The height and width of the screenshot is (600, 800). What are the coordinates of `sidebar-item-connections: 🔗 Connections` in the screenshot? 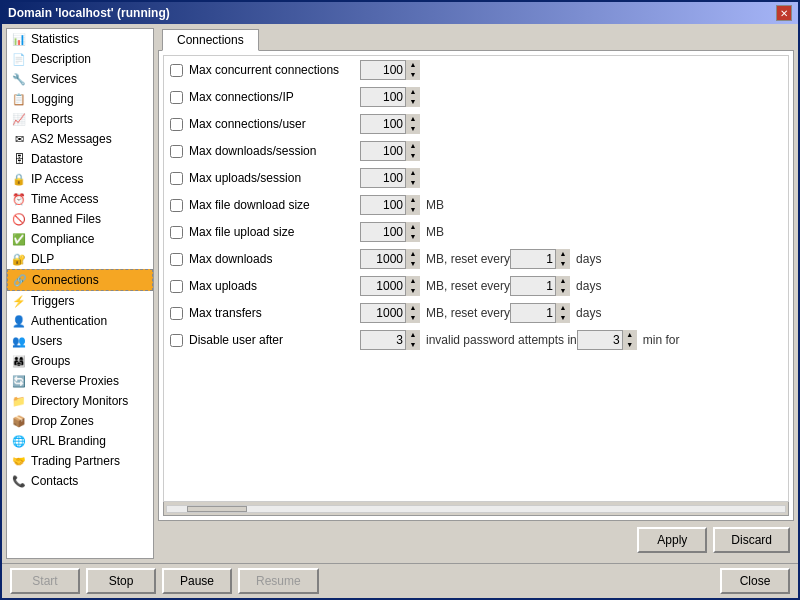 It's located at (80, 280).